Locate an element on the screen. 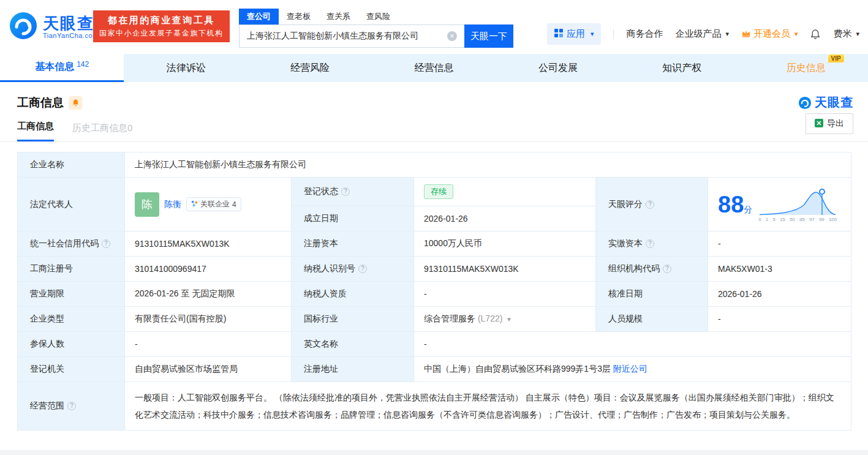  approval-date-label: 核准日期 is located at coordinates (652, 294).